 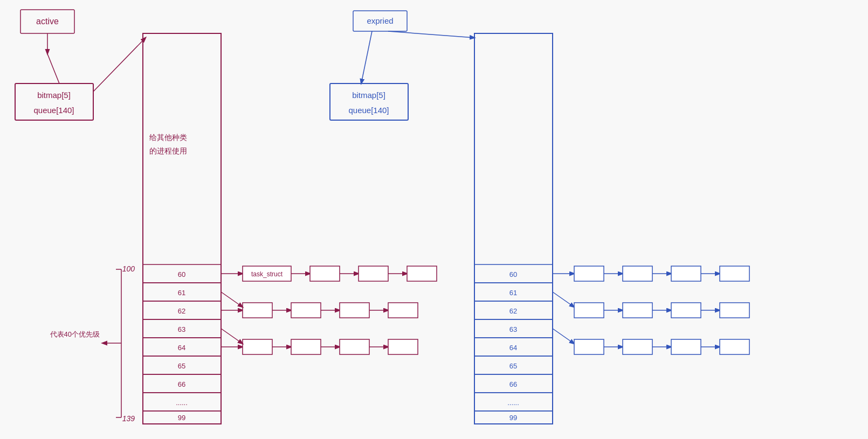 What do you see at coordinates (422, 274) in the screenshot?
I see `left-ts-box3` at bounding box center [422, 274].